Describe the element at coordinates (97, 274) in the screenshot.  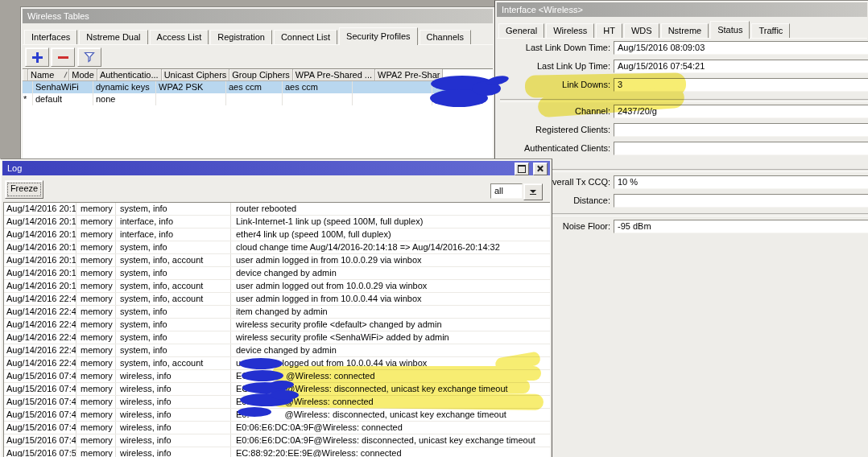
I see `log-buffer: memory` at that location.